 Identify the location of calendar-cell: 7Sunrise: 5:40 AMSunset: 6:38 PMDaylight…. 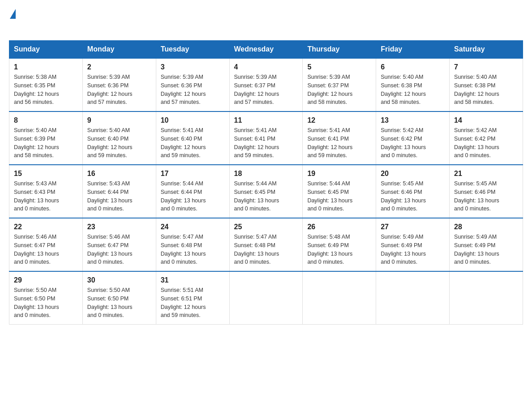
(486, 85).